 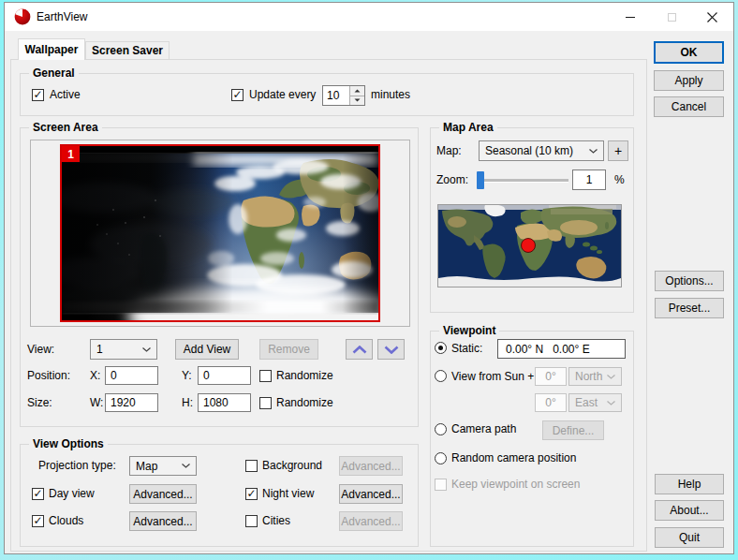 I want to click on zoom-slider-thumb, so click(x=480, y=180).